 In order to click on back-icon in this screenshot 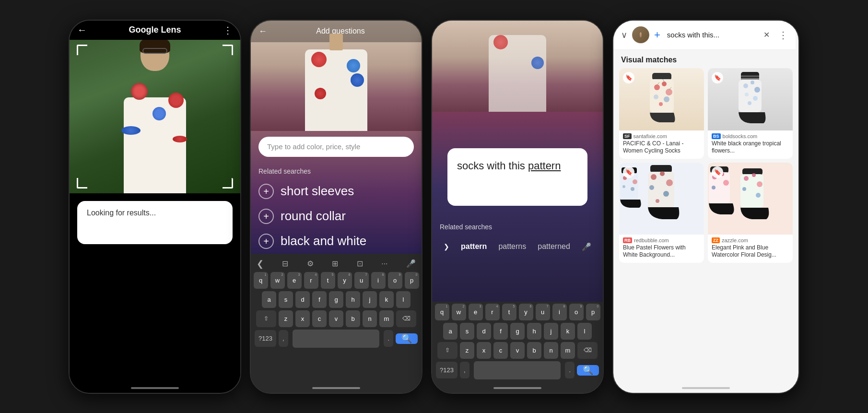, I will do `click(82, 30)`.